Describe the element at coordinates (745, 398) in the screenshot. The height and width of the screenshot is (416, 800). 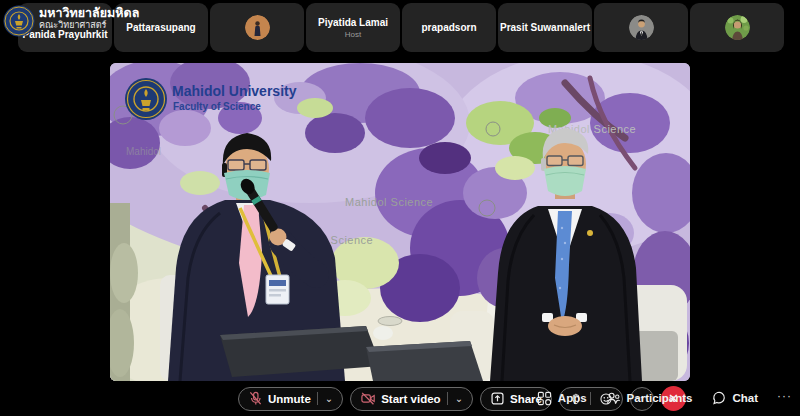
I see `chat-label: Chat` at that location.